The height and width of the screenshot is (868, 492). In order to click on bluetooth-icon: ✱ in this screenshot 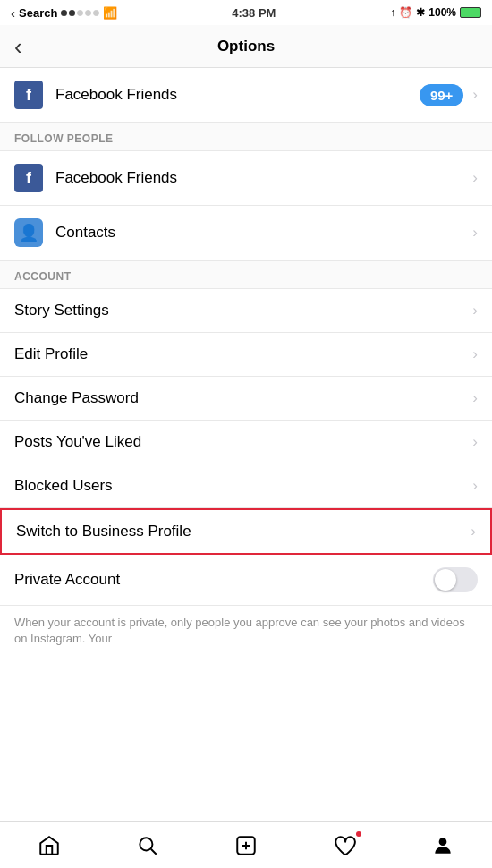, I will do `click(420, 13)`.